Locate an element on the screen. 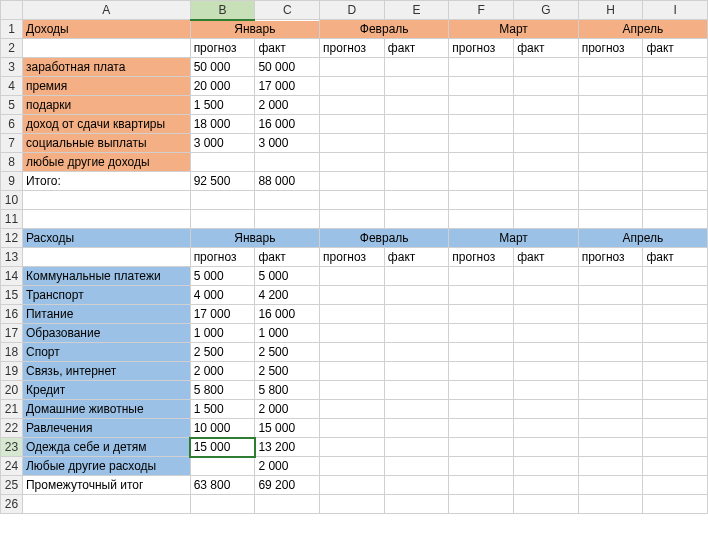  row-header: 8 is located at coordinates (12, 162).